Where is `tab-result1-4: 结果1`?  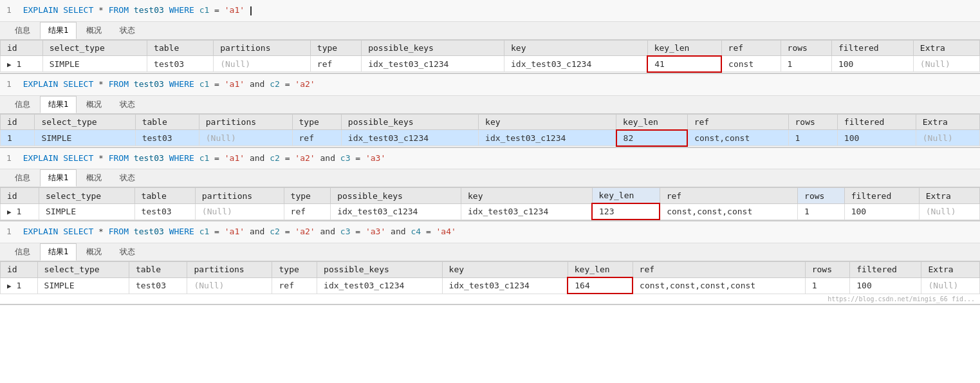
tab-result1-4: 结果1 is located at coordinates (58, 252).